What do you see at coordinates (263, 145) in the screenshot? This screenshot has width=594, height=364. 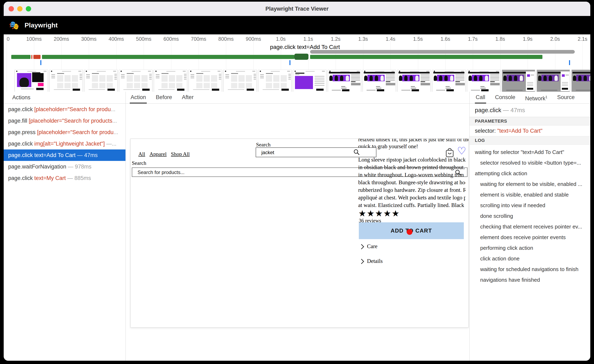 I see `search-label-top: Search` at bounding box center [263, 145].